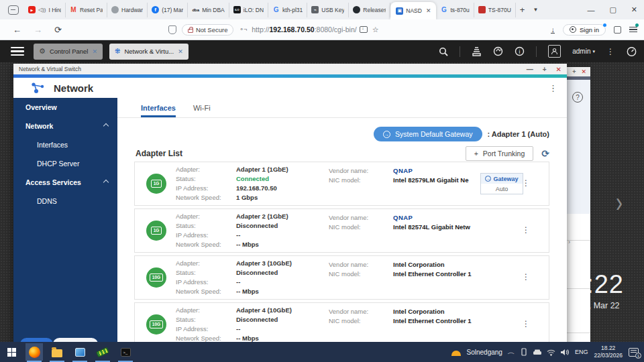  Describe the element at coordinates (80, 352) in the screenshot. I see `taskbar-app-blue` at that location.